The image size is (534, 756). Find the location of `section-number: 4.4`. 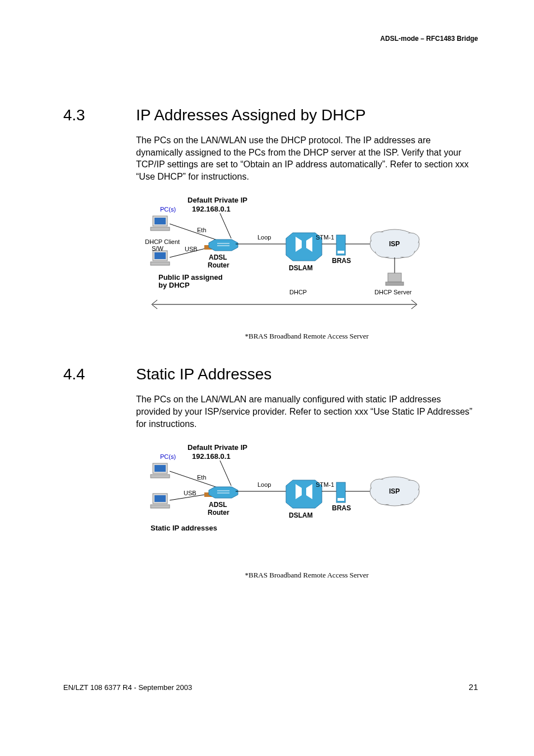

section-number: 4.4 is located at coordinates (100, 374).